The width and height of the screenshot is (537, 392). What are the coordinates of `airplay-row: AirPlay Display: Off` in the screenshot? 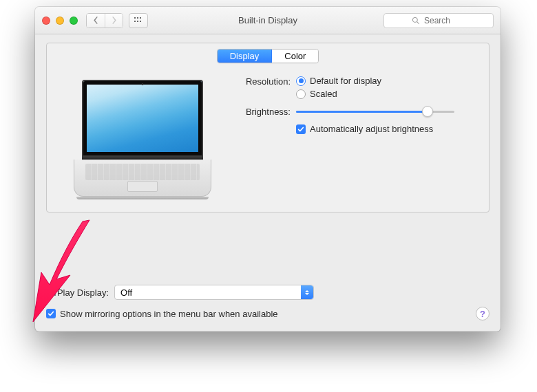 It's located at (268, 292).